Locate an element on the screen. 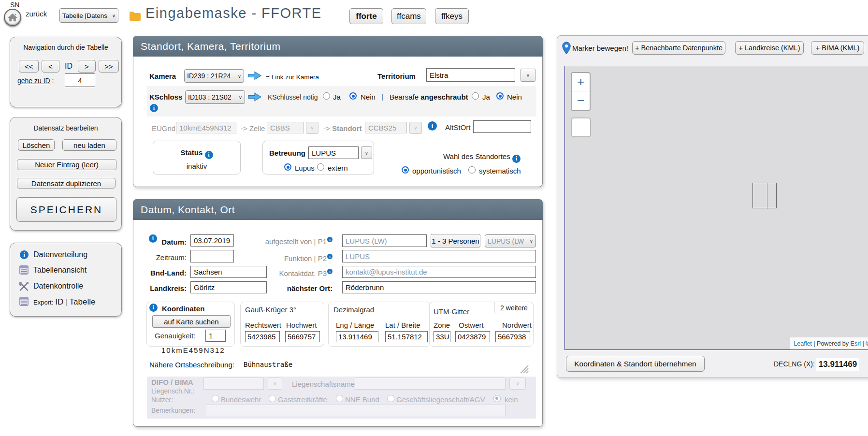 The width and height of the screenshot is (868, 436). export-id-link: ID is located at coordinates (59, 302).